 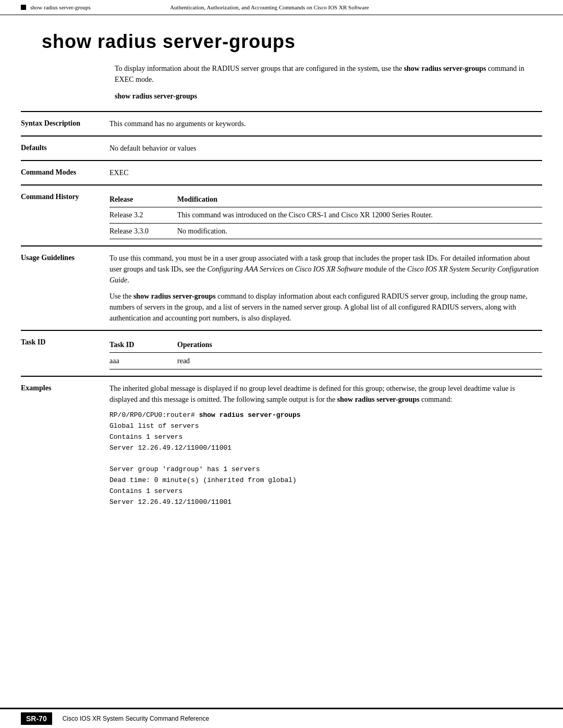 What do you see at coordinates (326, 353) in the screenshot?
I see `task-id-content: Task ID Operations aaaread` at bounding box center [326, 353].